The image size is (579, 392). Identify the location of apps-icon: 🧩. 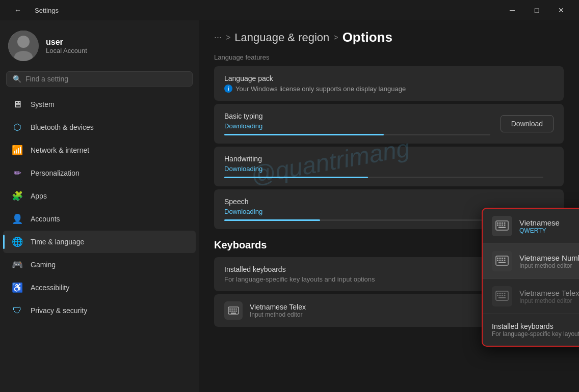
(17, 196).